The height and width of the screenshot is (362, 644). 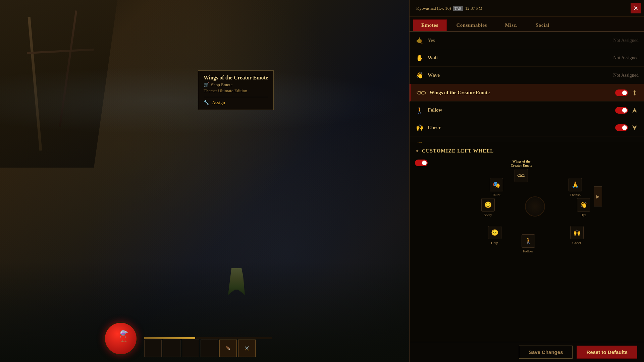 What do you see at coordinates (527, 110) in the screenshot?
I see `emote-row-follow: 🚶 Follow` at bounding box center [527, 110].